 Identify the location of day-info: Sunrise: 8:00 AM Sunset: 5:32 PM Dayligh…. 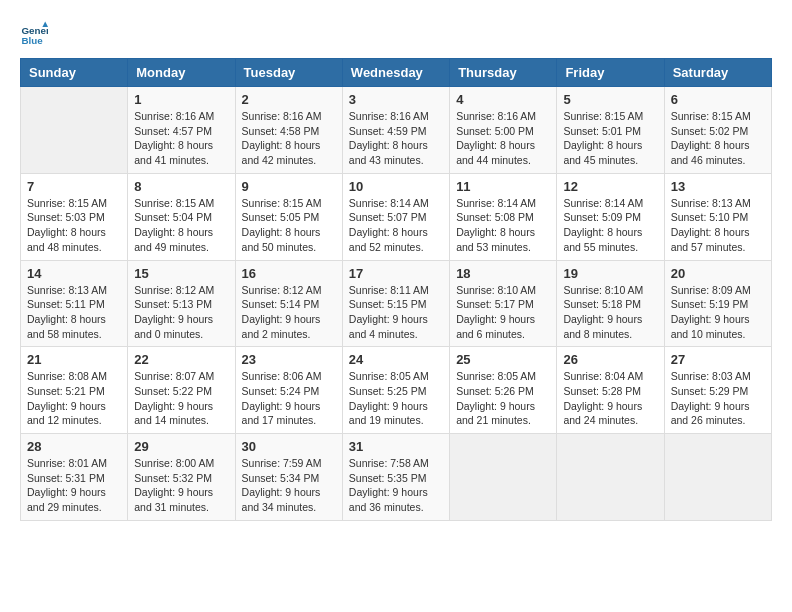
(181, 486).